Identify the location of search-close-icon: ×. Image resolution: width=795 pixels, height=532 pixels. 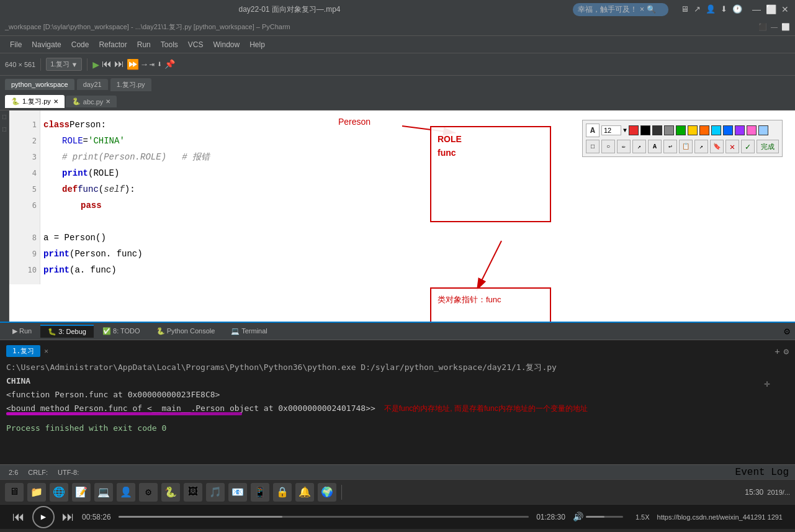
(642, 9).